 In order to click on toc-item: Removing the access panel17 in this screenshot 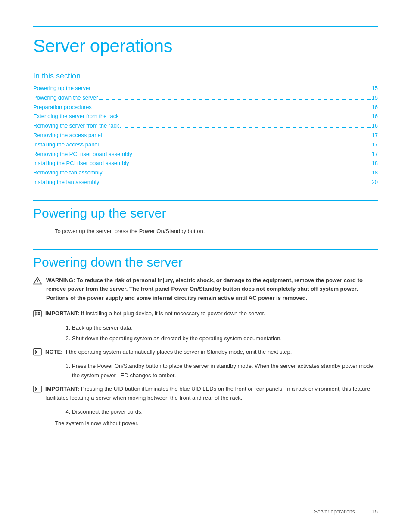, I will do `click(206, 135)`.